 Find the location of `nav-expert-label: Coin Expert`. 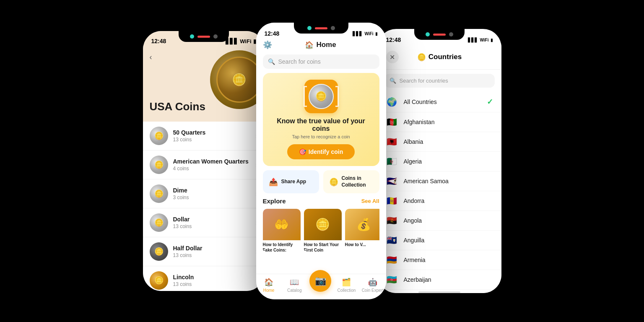

nav-expert-label: Coin Expert is located at coordinates (373, 290).